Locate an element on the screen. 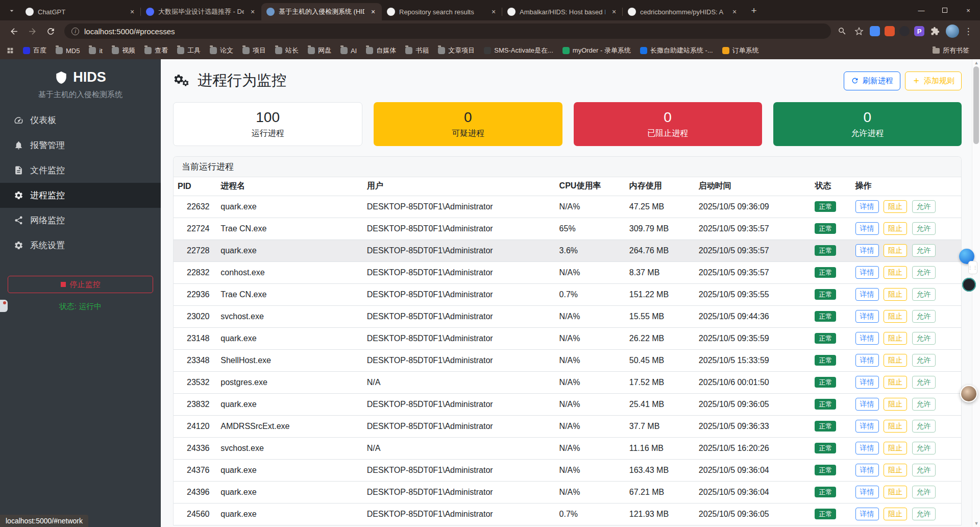  extension-icon-red is located at coordinates (890, 31).